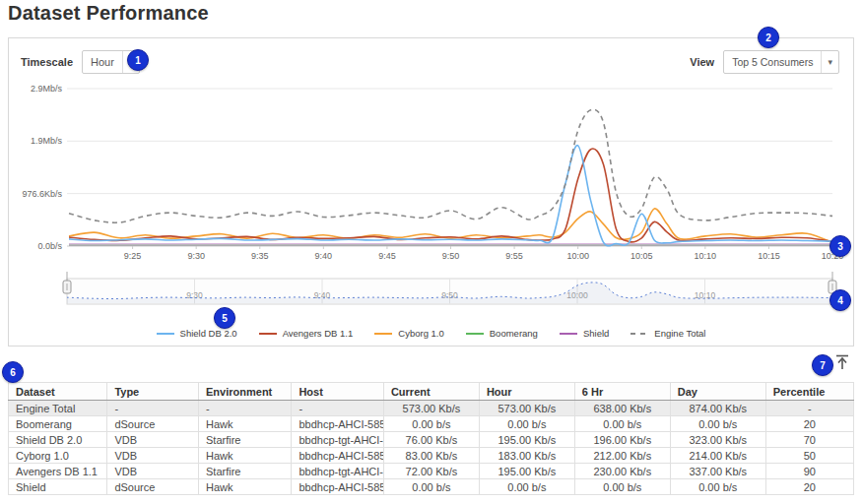  Describe the element at coordinates (58, 392) in the screenshot. I see `column-header-dataset: Dataset` at that location.